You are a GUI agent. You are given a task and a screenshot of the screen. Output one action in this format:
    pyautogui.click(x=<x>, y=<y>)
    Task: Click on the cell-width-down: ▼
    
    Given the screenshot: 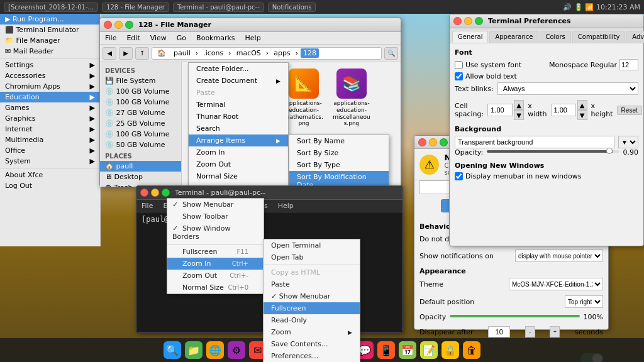 What is the action you would take?
    pyautogui.click(x=519, y=115)
    